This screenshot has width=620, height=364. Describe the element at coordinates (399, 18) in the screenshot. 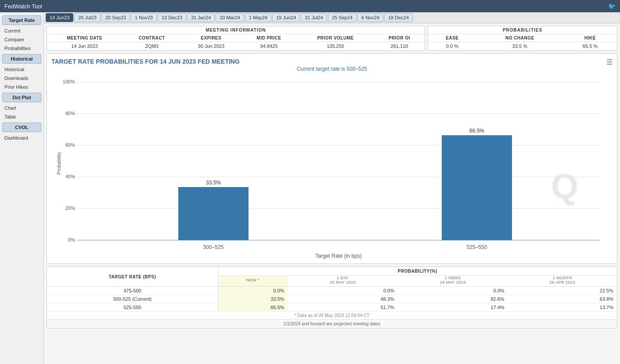

I see `tab-18-dec24: 18 Dec24` at that location.